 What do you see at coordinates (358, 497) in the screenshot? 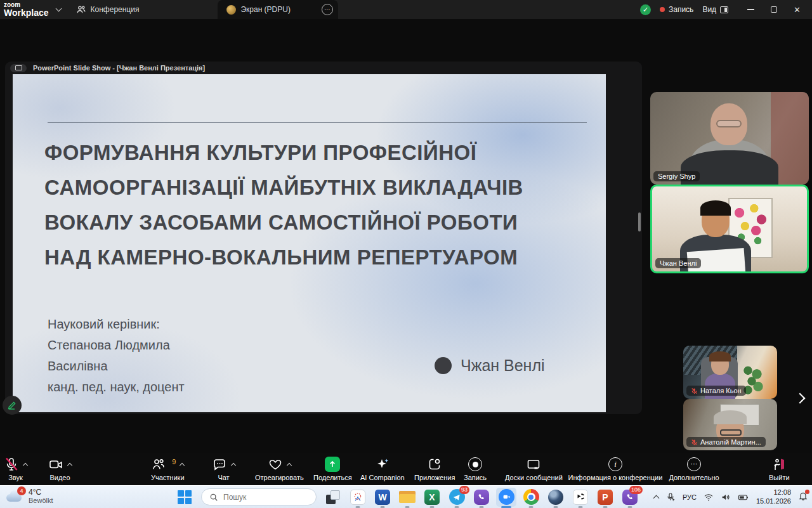
I see `snipping-tool-button` at bounding box center [358, 497].